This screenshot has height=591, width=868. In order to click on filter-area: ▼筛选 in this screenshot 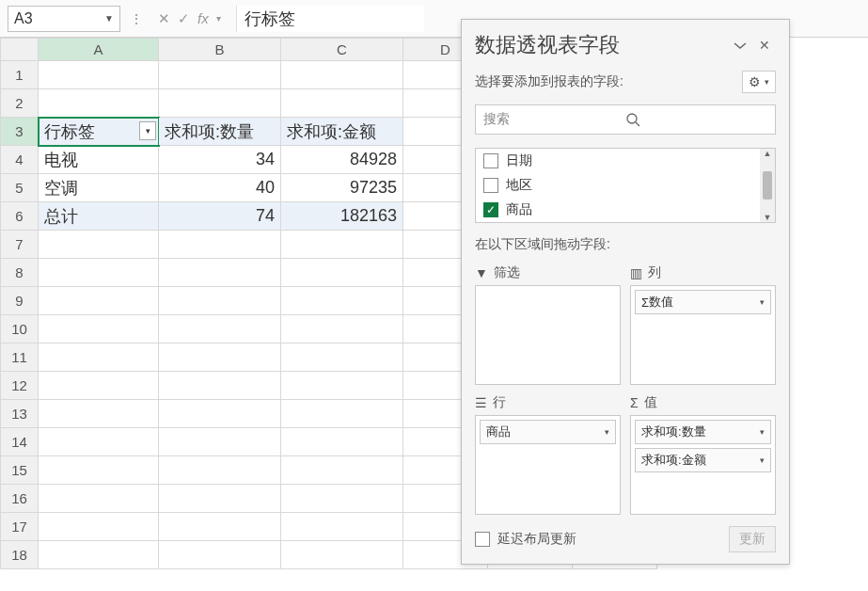, I will do `click(547, 323)`.